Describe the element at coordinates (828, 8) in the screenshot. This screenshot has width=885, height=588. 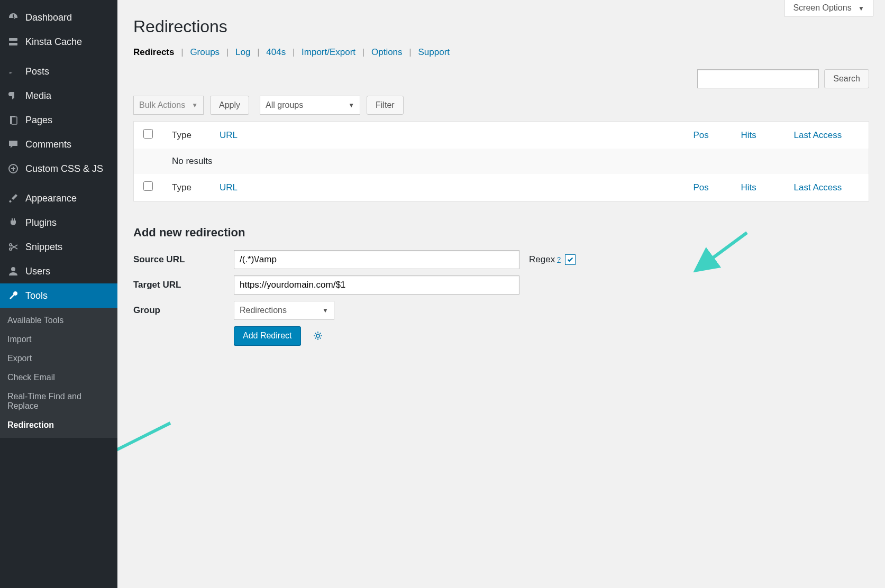
I see `screen-options-toggle: Screen Options ▼` at that location.